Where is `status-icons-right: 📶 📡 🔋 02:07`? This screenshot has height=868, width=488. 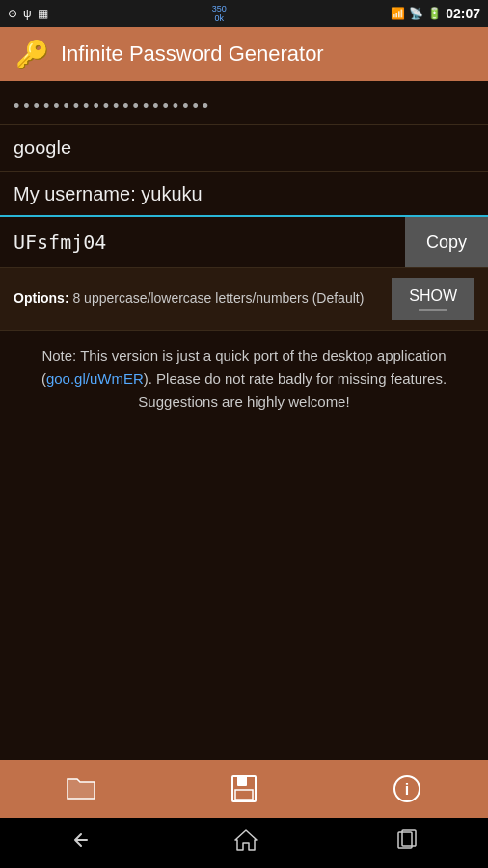 status-icons-right: 📶 📡 🔋 02:07 is located at coordinates (436, 14).